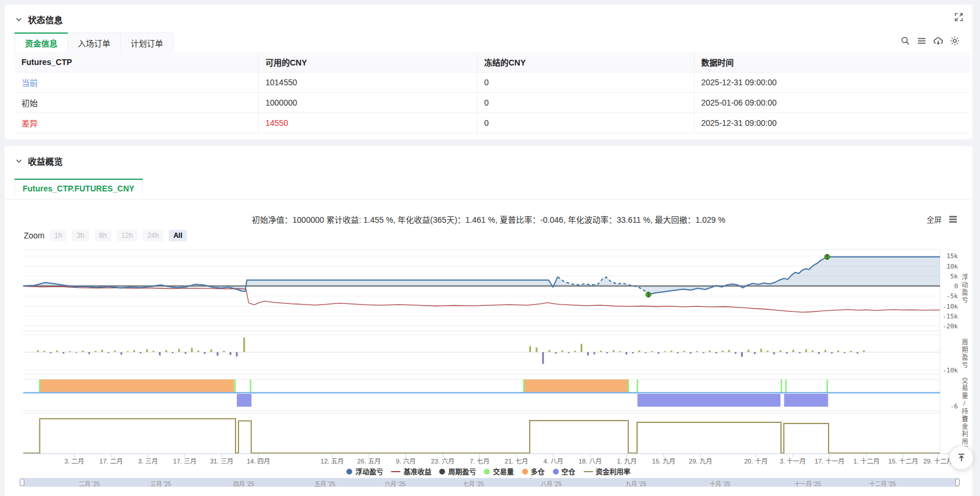  What do you see at coordinates (325, 484) in the screenshot?
I see `navigator-month-label: 五月 '25` at bounding box center [325, 484].